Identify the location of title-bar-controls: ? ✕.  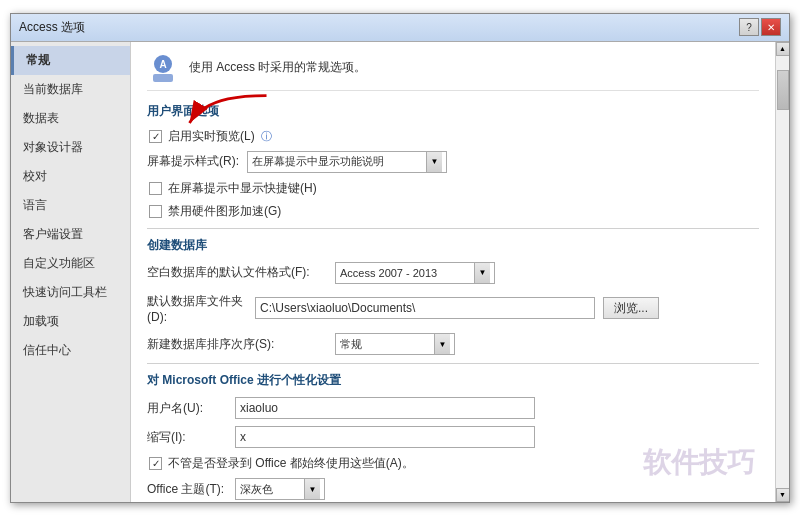
(760, 27).